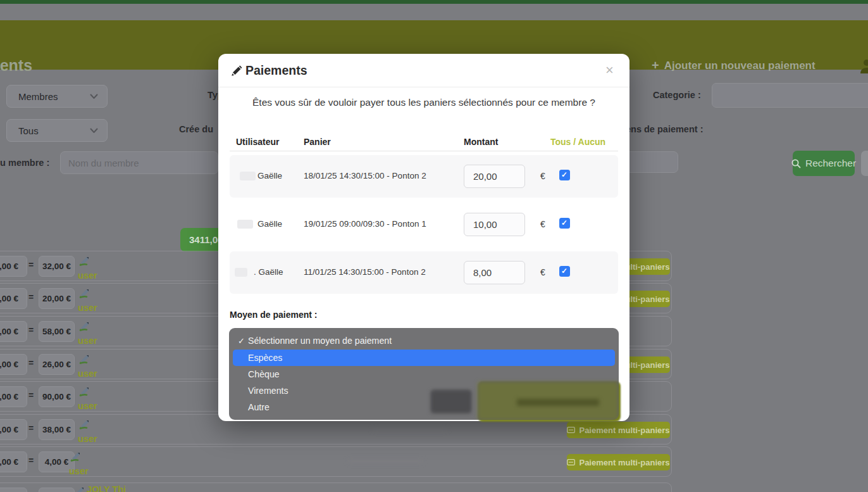 Image resolution: width=868 pixels, height=492 pixels. Describe the element at coordinates (318, 142) in the screenshot. I see `column-header-basket: Panier` at that location.